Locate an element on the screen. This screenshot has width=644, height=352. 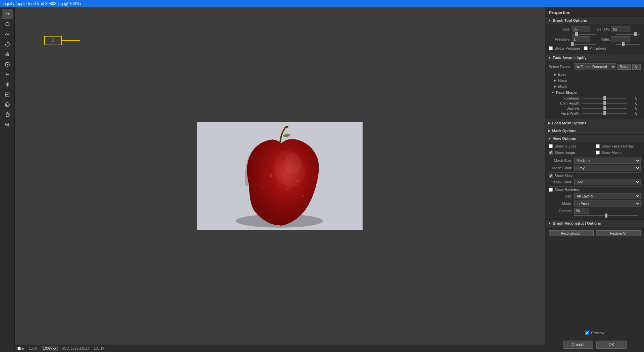
mouth-item: ▶ Mouth is located at coordinates (595, 86).